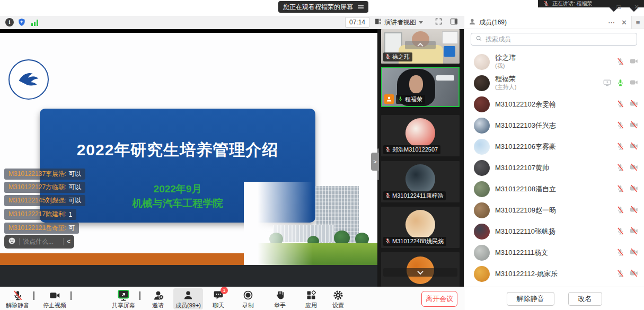 The image size is (644, 310). I want to click on raise-hand-icon, so click(280, 295).